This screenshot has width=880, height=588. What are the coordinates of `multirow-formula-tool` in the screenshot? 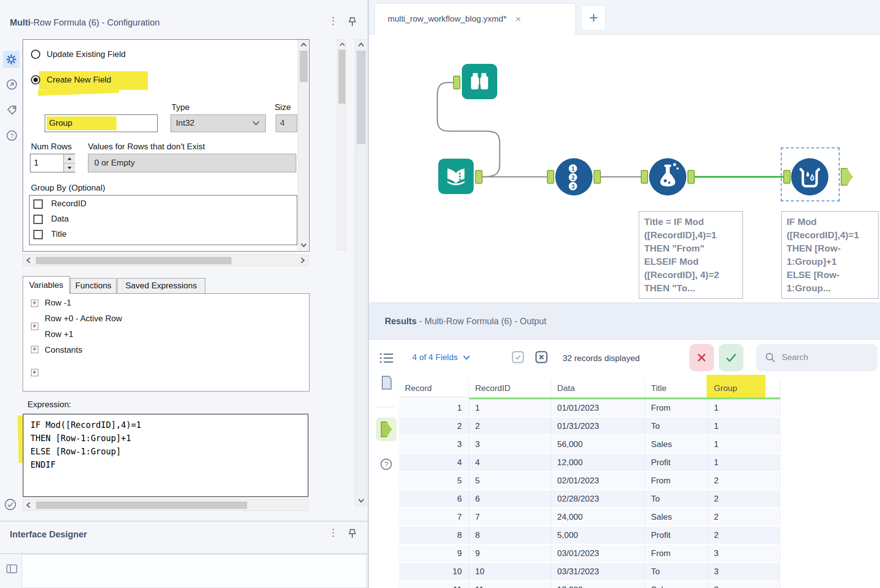 It's located at (810, 177).